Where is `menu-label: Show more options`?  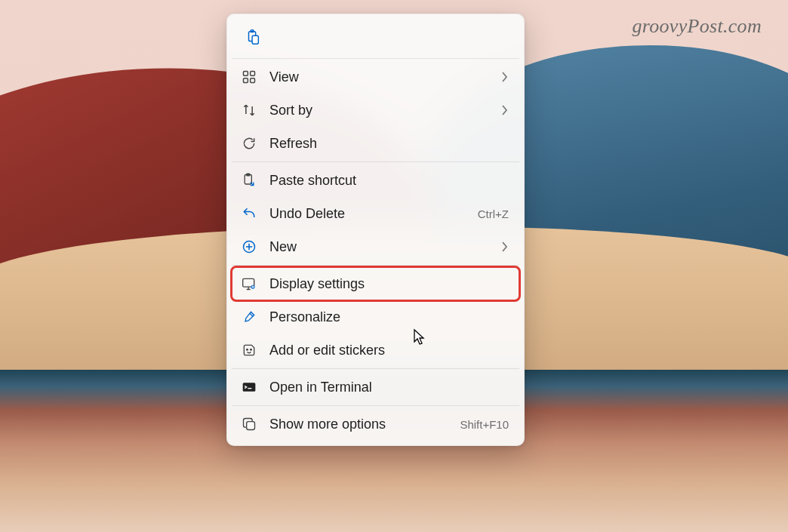
menu-label: Show more options is located at coordinates (359, 424).